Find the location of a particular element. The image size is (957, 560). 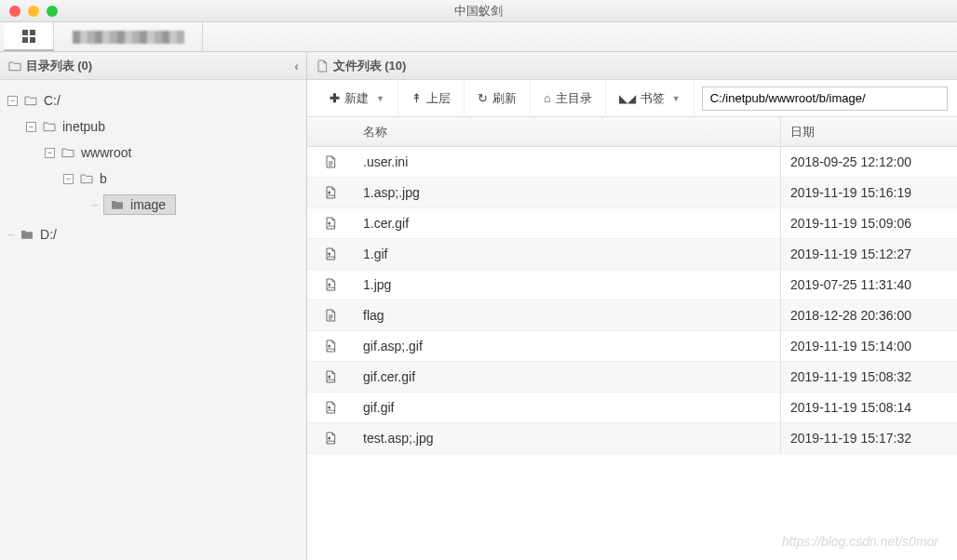

table-row: 1.jpg2019-07-25 11:31:40 is located at coordinates (632, 285).